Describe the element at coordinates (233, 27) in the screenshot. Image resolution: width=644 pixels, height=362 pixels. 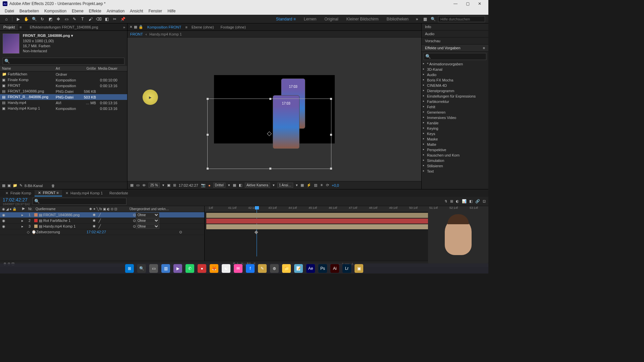
I see `footage-tab: Footage (ohne)` at that location.